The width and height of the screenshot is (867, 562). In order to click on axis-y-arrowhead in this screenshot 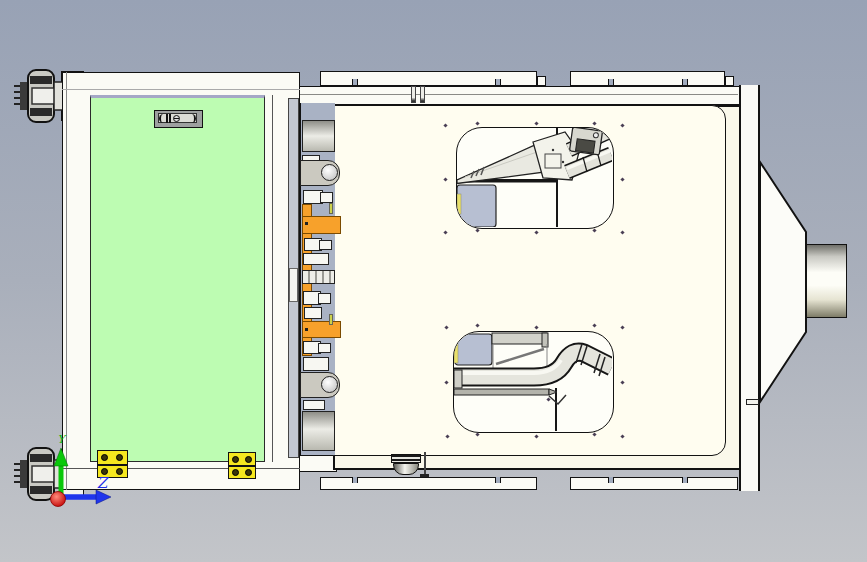, I will do `click(61, 457)`.